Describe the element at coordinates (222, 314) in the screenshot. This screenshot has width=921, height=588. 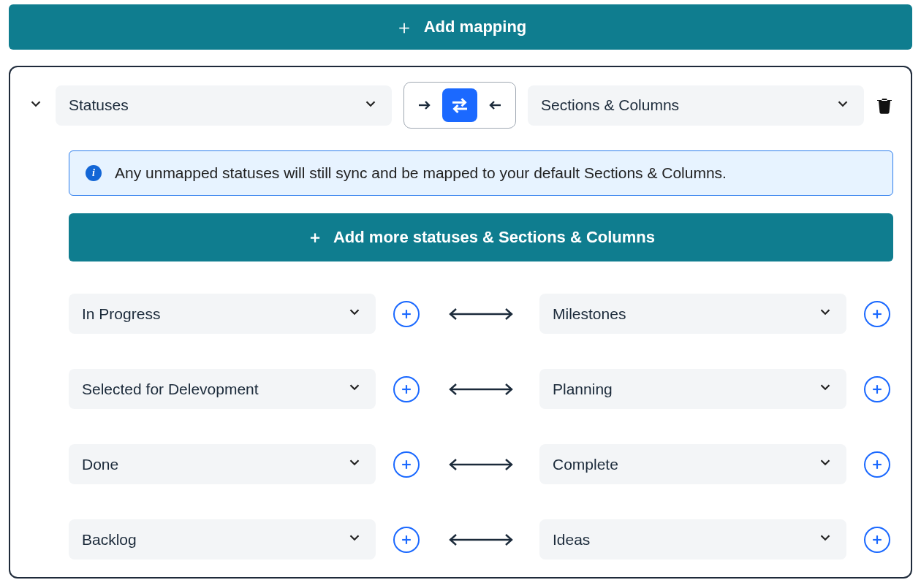
I see `left-value-select: In Progress` at that location.